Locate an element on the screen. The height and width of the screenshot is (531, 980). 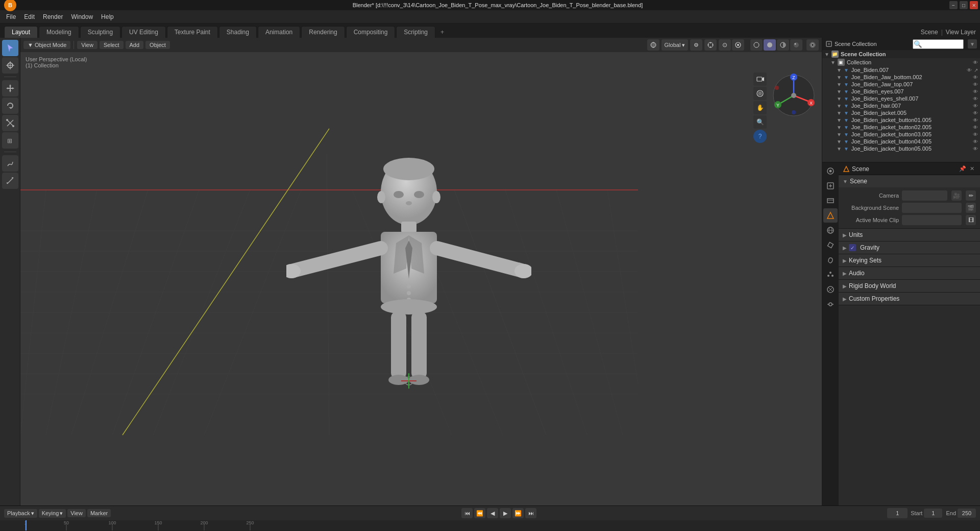
props-physics-btn is located at coordinates (830, 289).